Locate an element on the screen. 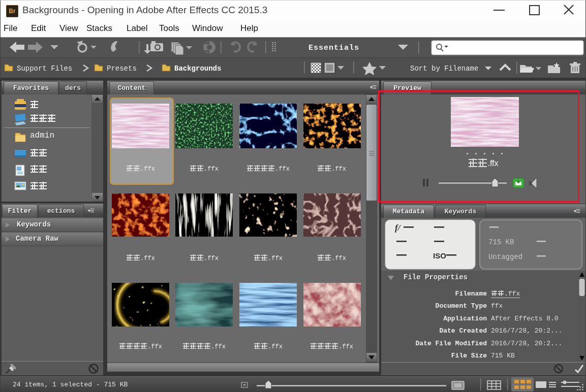 Image resolution: width=586 pixels, height=392 pixels. svg-text: Support Files is located at coordinates (45, 69).